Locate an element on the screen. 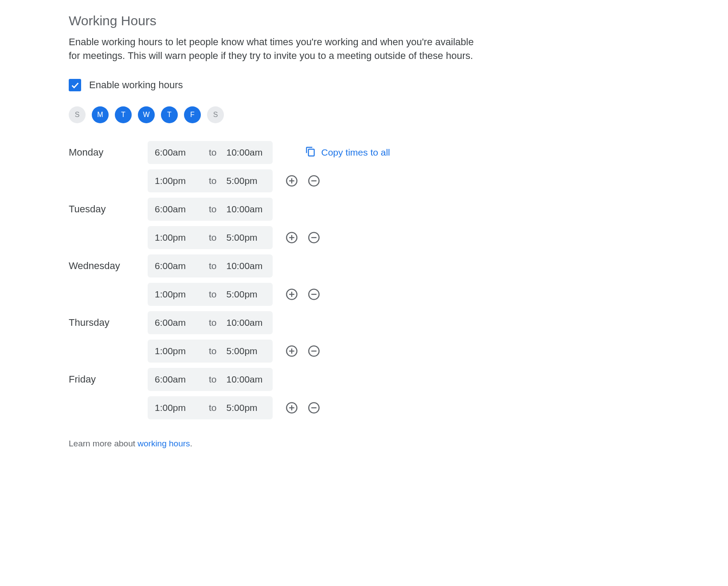  time-row: Monday6:00amto10:00amCopy times to all is located at coordinates (398, 152).